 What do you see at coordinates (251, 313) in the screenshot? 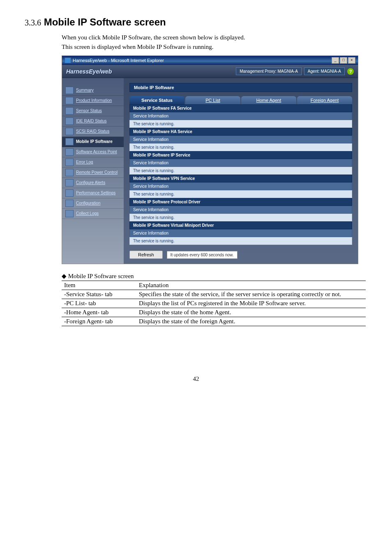
I see `table-cell-exp: Displays the state of the home Agent.` at bounding box center [251, 313].